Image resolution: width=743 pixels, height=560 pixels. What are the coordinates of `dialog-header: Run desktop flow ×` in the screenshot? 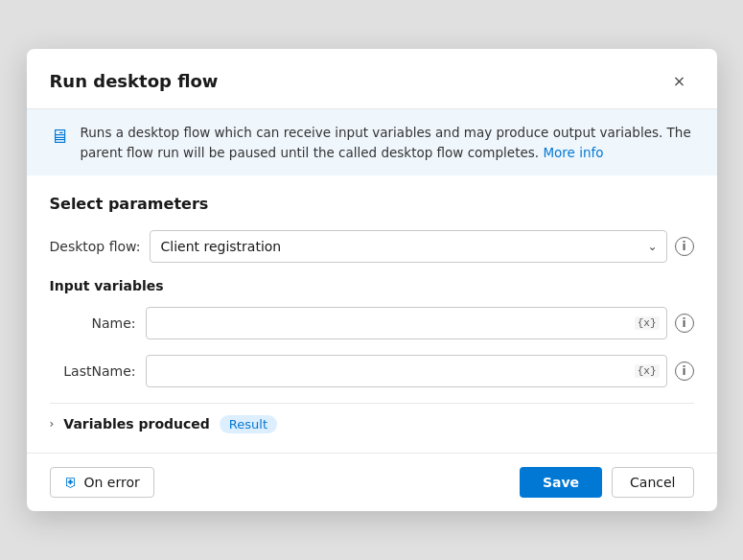 It's located at (372, 79).